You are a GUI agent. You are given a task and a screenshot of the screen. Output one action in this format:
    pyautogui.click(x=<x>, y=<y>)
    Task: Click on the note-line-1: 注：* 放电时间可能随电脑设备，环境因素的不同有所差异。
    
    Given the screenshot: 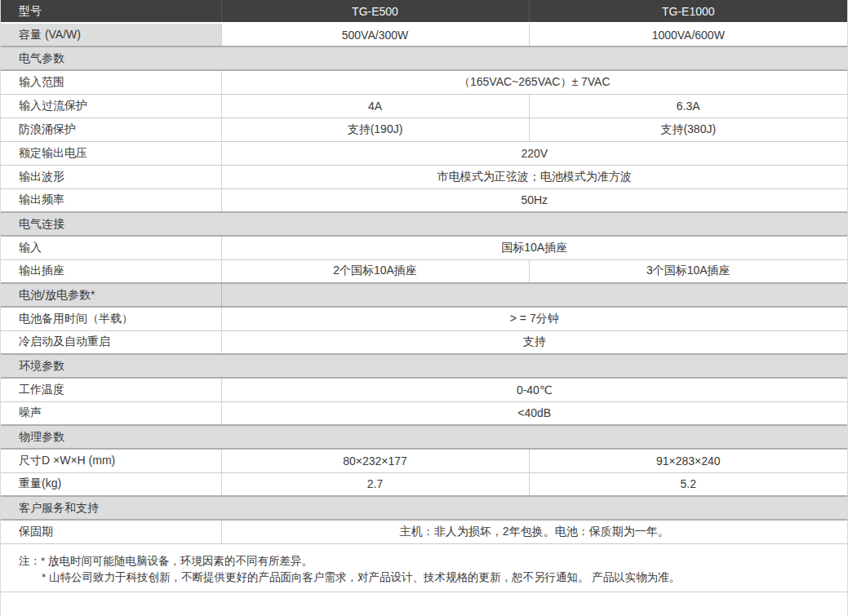 What is the action you would take?
    pyautogui.click(x=424, y=561)
    